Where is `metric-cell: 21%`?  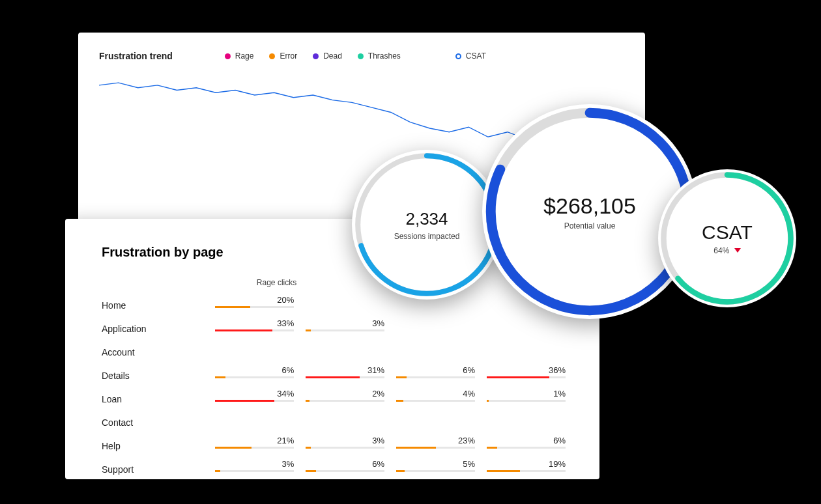
metric-cell: 21% is located at coordinates (252, 446).